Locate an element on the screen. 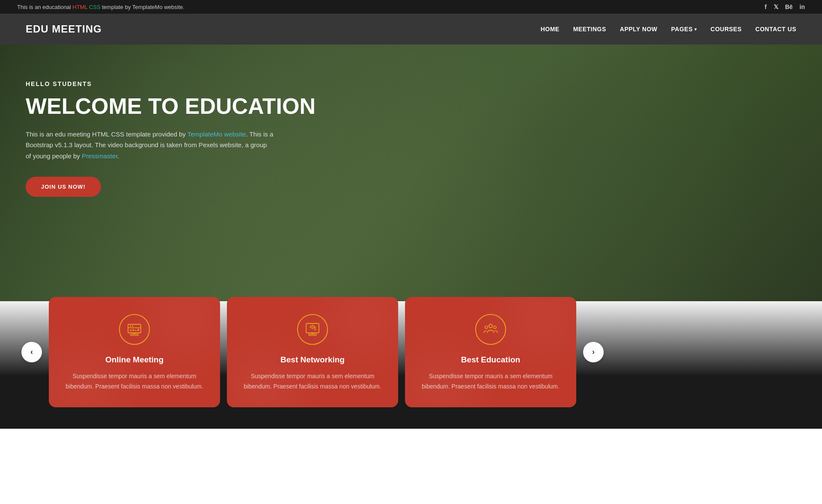  card-best-education: Best Education Suspendisse tempor mauris… is located at coordinates (491, 352).